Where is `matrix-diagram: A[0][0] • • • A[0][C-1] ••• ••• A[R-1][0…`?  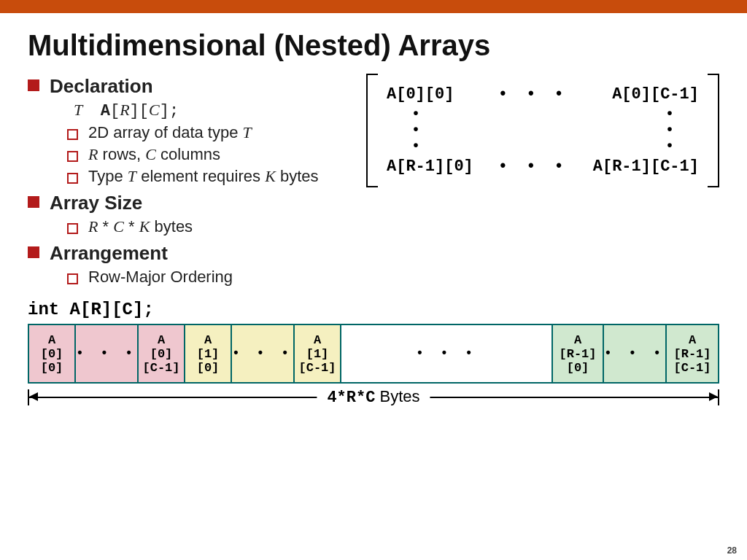 matrix-diagram: A[0][0] • • • A[0][C-1] ••• ••• A[R-1][0… is located at coordinates (543, 131).